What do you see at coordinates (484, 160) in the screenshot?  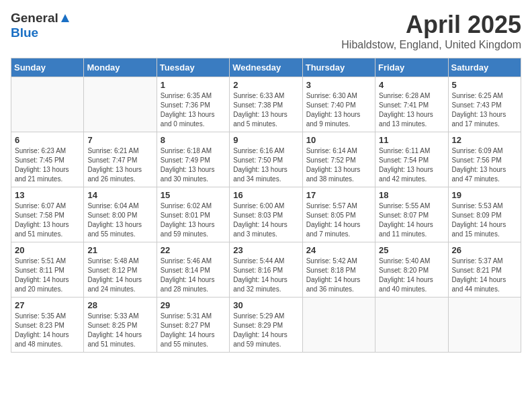 I see `calendar-cell: 12Sunrise: 6:09 AMSunset: 7:56 PMDayligh…` at bounding box center [484, 160].